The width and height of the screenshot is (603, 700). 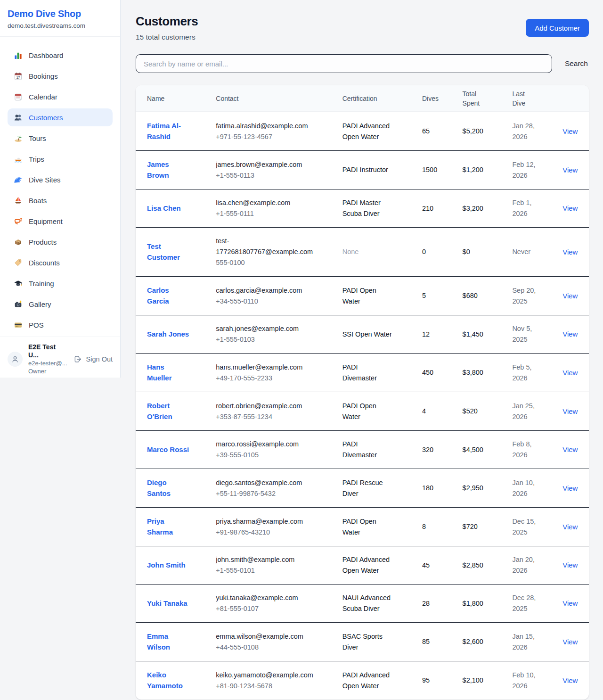 What do you see at coordinates (18, 76) in the screenshot?
I see `bookings-icon` at bounding box center [18, 76].